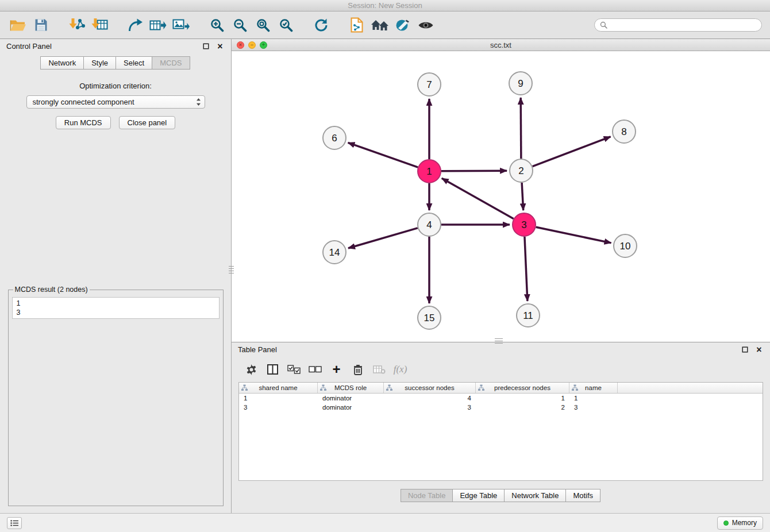  What do you see at coordinates (745, 350) in the screenshot?
I see `float-table-panel-button` at bounding box center [745, 350].